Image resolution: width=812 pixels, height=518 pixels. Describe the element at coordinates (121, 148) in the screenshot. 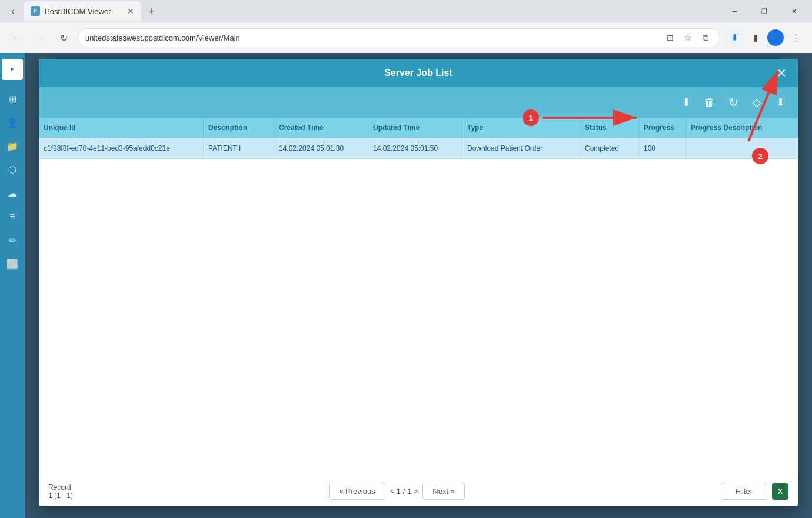

I see `cell-unique-id: c1f98f8f-ed70-4e11-bed3-95afedd0c21e` at that location.